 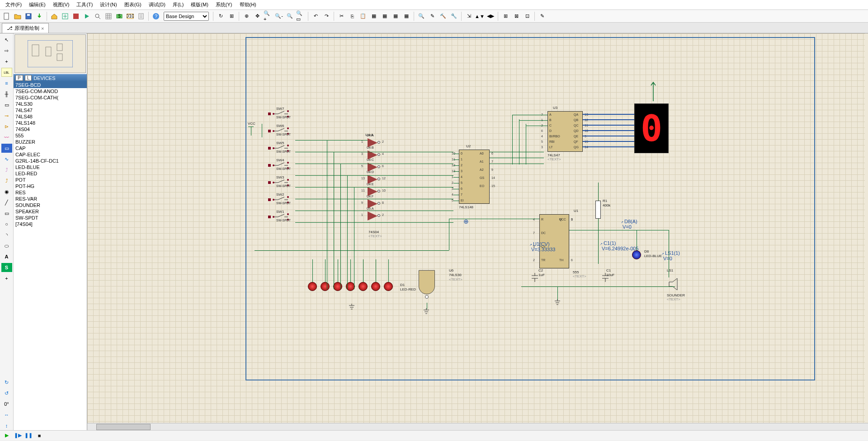 What do you see at coordinates (341, 16) in the screenshot?
I see `cut-icon: ✂` at bounding box center [341, 16].